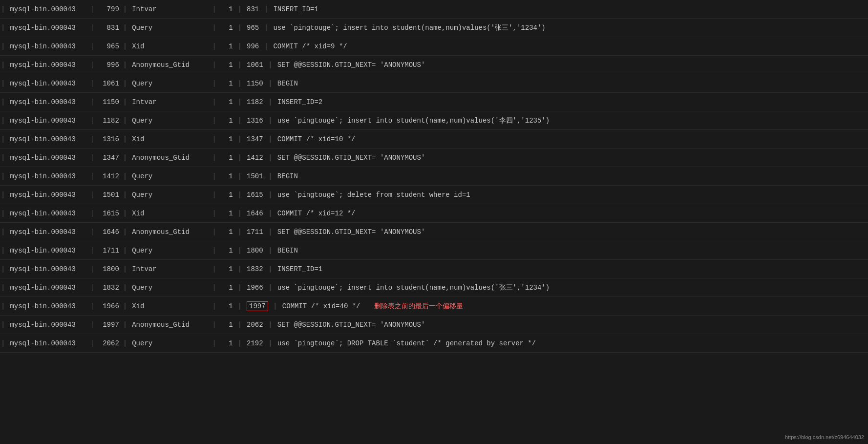 The height and width of the screenshot is (444, 868). What do you see at coordinates (317, 213) in the screenshot?
I see `col-info-val: COMMIT /* xid=12 */` at bounding box center [317, 213].